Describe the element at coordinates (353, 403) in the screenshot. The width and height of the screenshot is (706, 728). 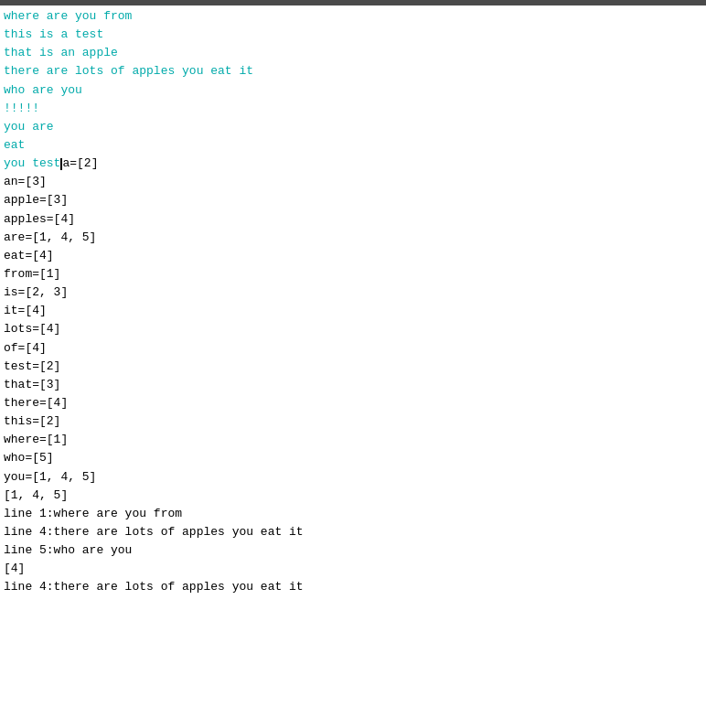
I see `console-output-line: there=[4]` at that location.